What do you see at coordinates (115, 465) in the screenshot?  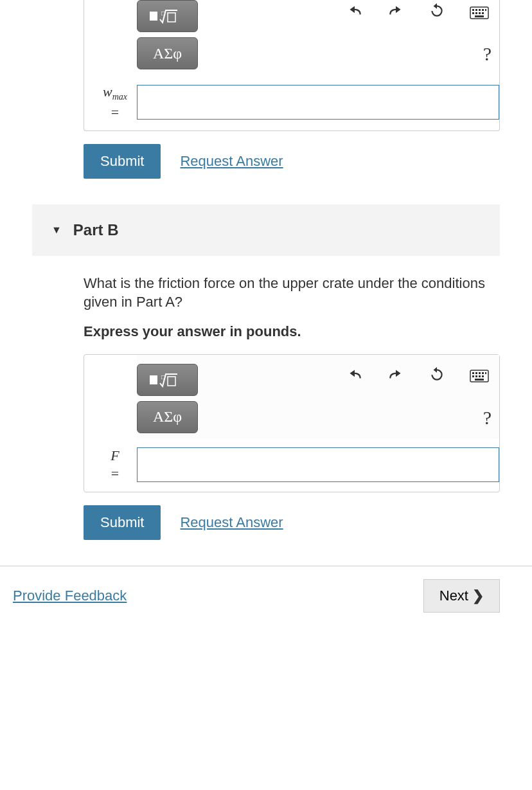 I see `part-b-variable-label: F =` at bounding box center [115, 465].